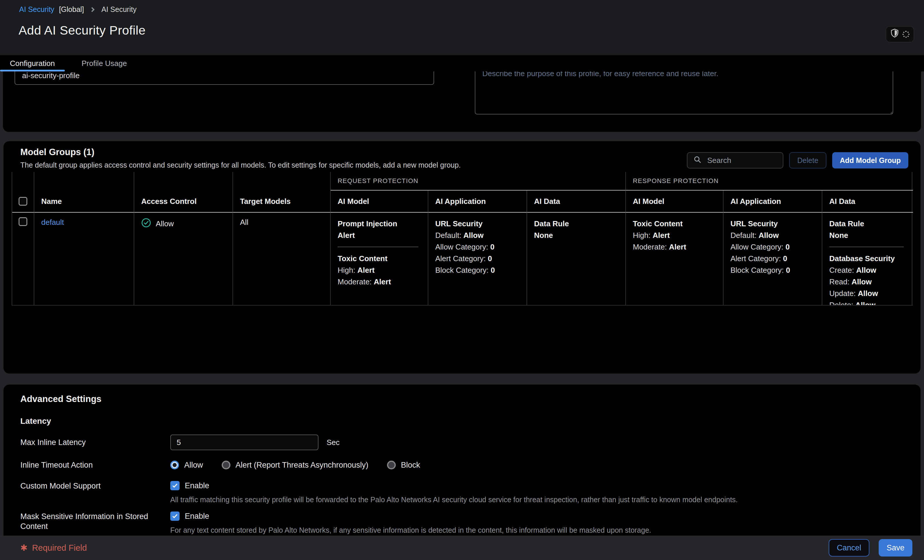 The image size is (924, 560). I want to click on custom-model-support-checkbox, so click(175, 486).